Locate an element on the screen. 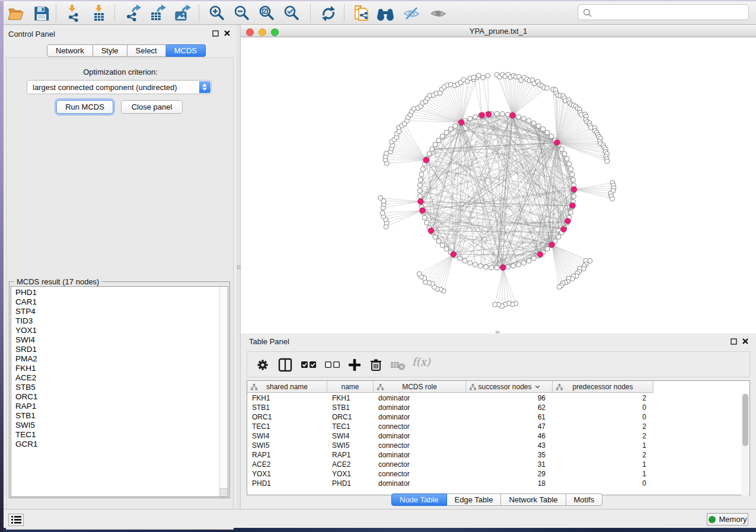 Image resolution: width=756 pixels, height=532 pixels. cell: FKH1 is located at coordinates (287, 398).